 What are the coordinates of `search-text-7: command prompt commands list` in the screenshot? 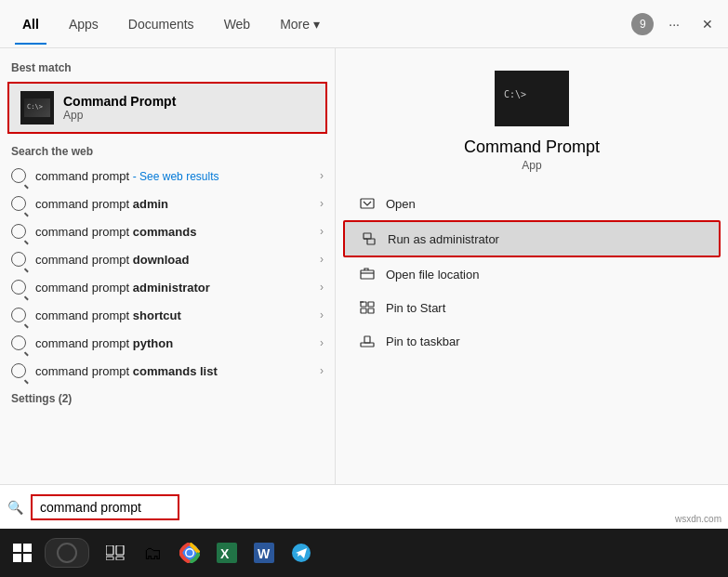 It's located at (178, 372).